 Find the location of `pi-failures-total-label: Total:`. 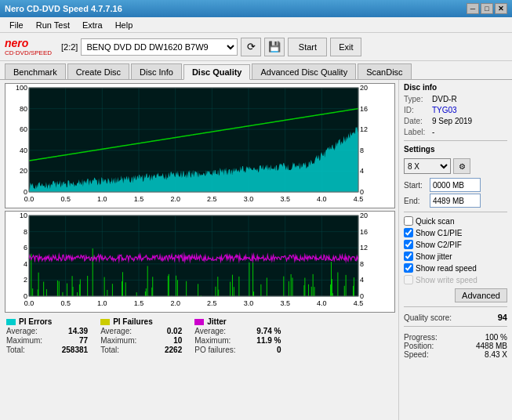

pi-failures-total-label: Total: is located at coordinates (110, 349).